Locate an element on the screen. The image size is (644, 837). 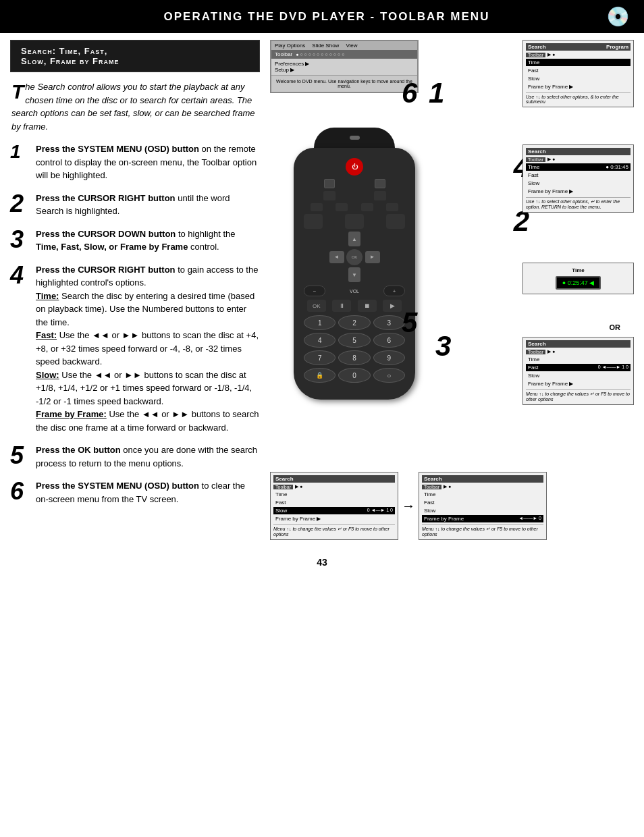
step-text-4: Press the CURSOR RIGHT button to gain ac… is located at coordinates (148, 349).